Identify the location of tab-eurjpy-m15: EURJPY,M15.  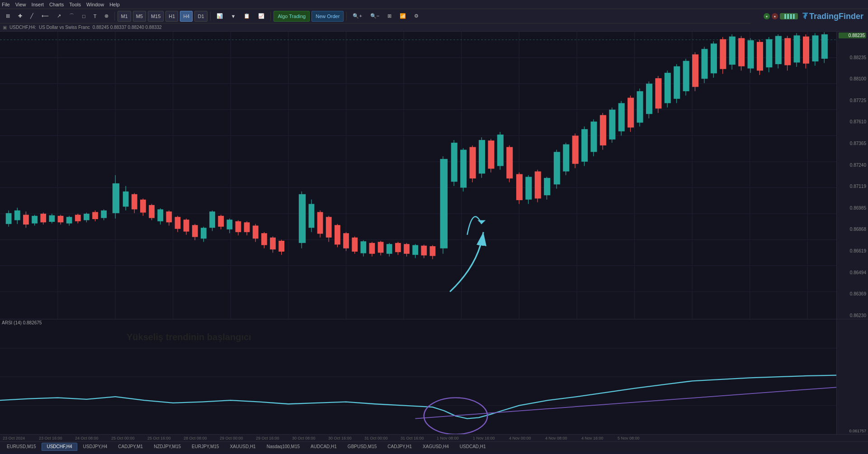
(205, 447).